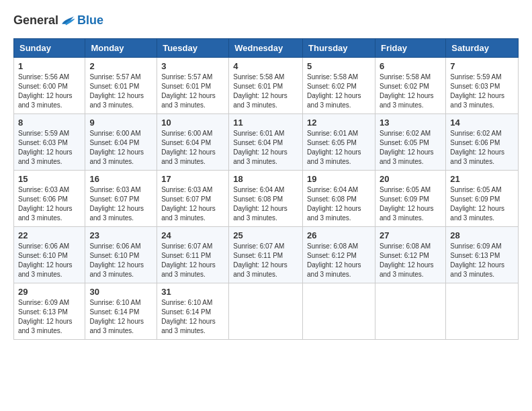  What do you see at coordinates (50, 66) in the screenshot?
I see `day-number: 1` at bounding box center [50, 66].